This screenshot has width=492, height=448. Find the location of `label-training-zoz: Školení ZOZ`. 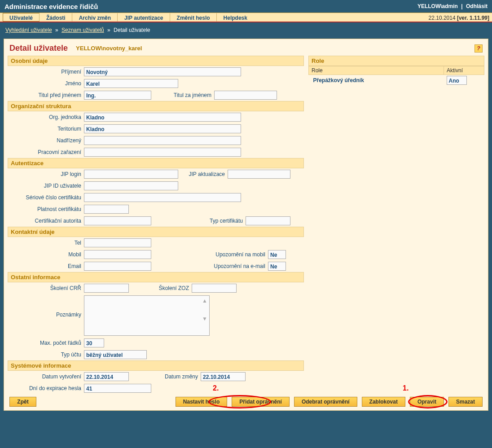

label-training-zoz: Školení ZOZ is located at coordinates (160, 288).